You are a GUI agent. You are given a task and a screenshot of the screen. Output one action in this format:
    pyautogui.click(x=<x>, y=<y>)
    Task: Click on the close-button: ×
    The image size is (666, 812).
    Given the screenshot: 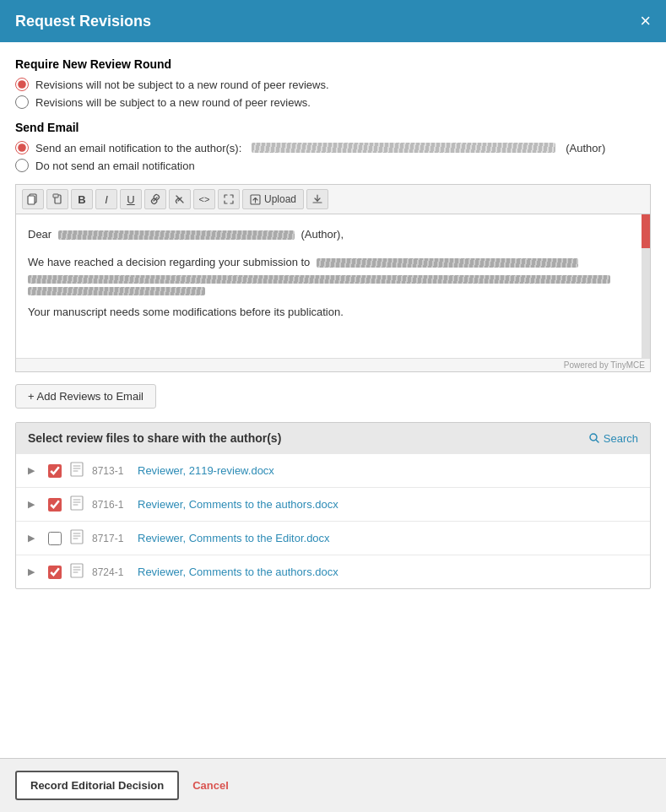 What is the action you would take?
    pyautogui.click(x=645, y=21)
    